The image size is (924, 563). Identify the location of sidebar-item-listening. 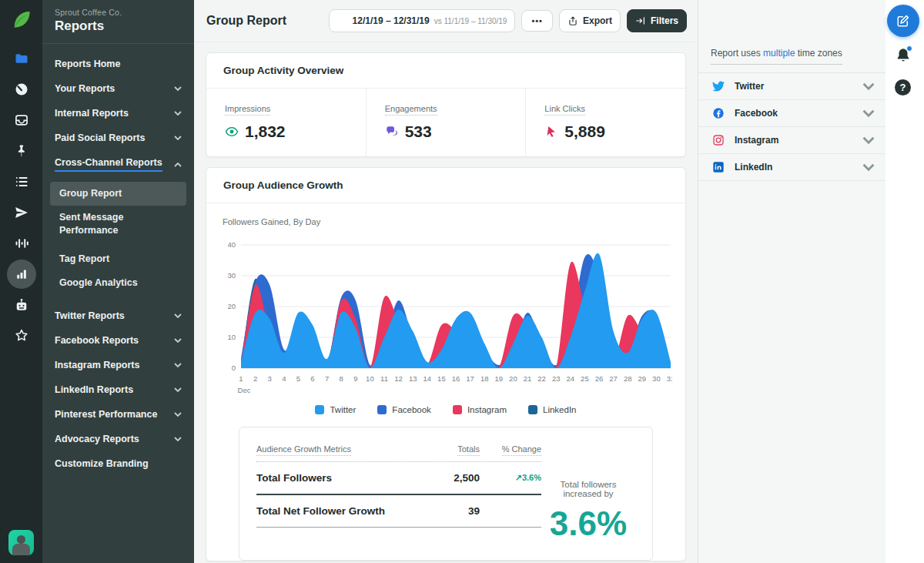
(22, 243).